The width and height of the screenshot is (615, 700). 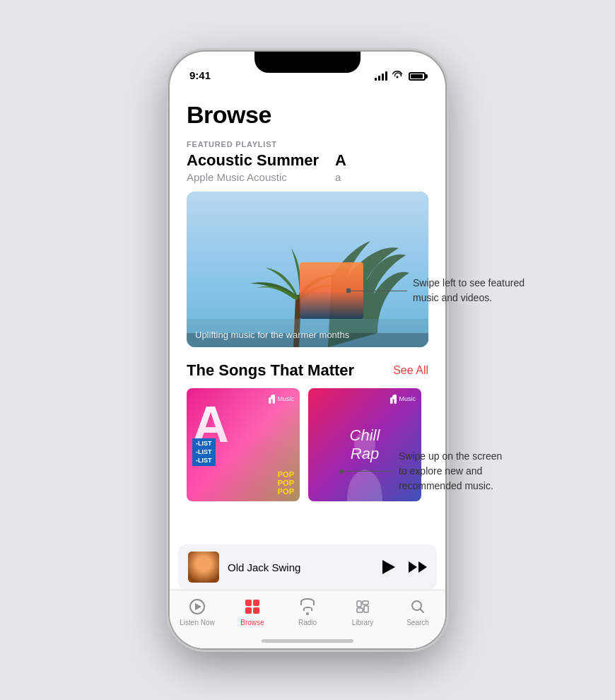 What do you see at coordinates (417, 76) in the screenshot?
I see `battery-fill` at bounding box center [417, 76].